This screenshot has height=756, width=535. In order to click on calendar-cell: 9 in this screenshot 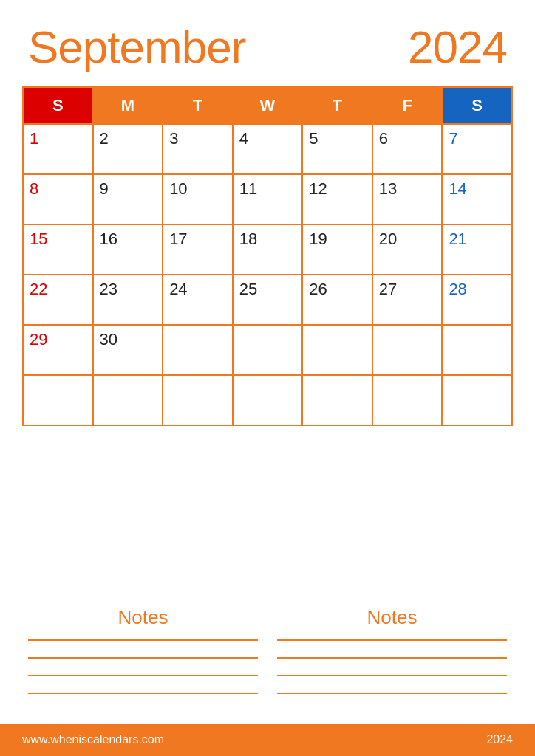, I will do `click(129, 199)`.